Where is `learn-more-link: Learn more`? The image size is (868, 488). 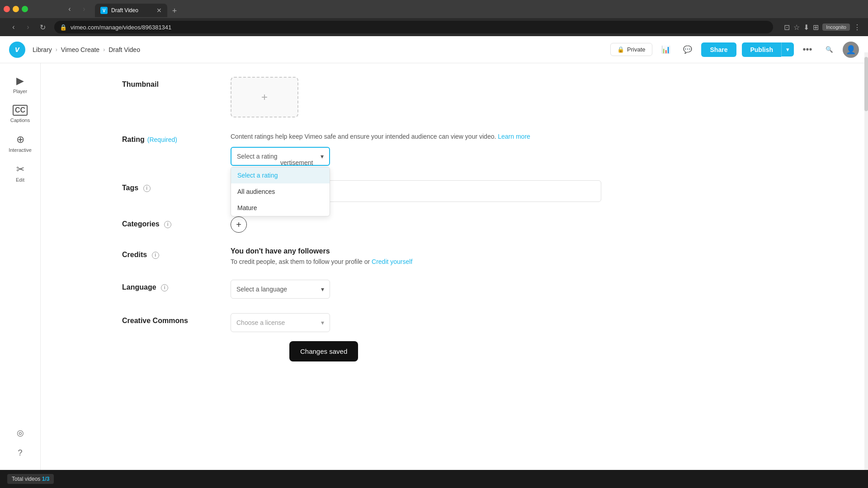 learn-more-link: Learn more is located at coordinates (514, 136).